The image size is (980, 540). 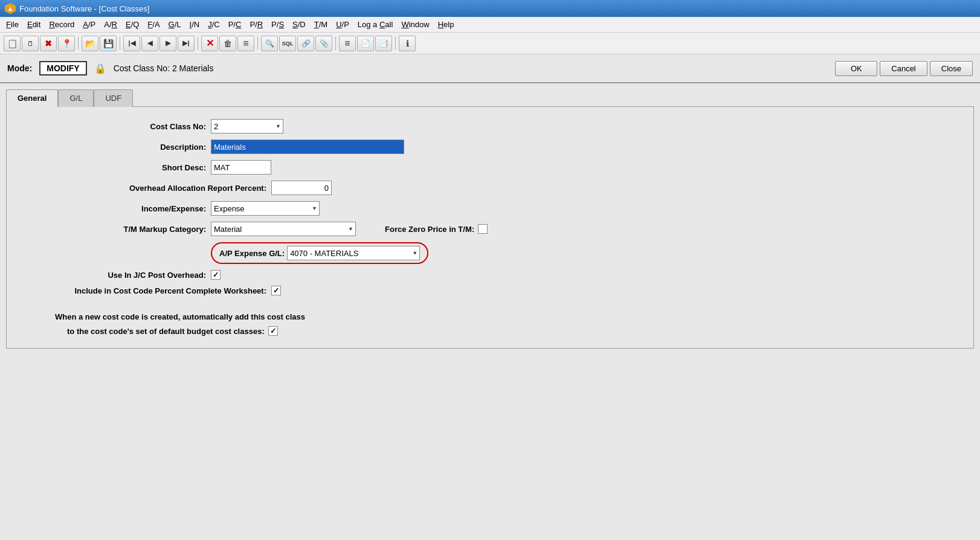 I want to click on ap-expense-highlight: A/P Expense G/L: 4070 - MATERIALS, so click(x=320, y=253).